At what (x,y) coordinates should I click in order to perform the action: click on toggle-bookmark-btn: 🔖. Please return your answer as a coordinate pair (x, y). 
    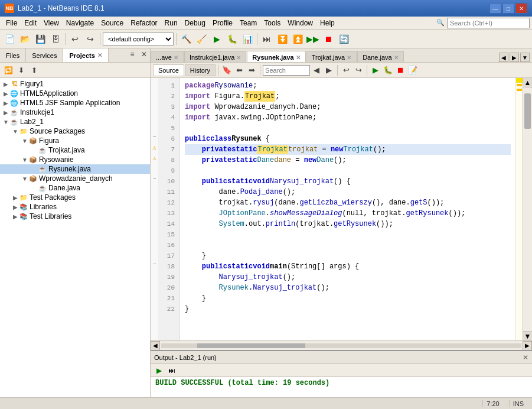
    Looking at the image, I should click on (227, 70).